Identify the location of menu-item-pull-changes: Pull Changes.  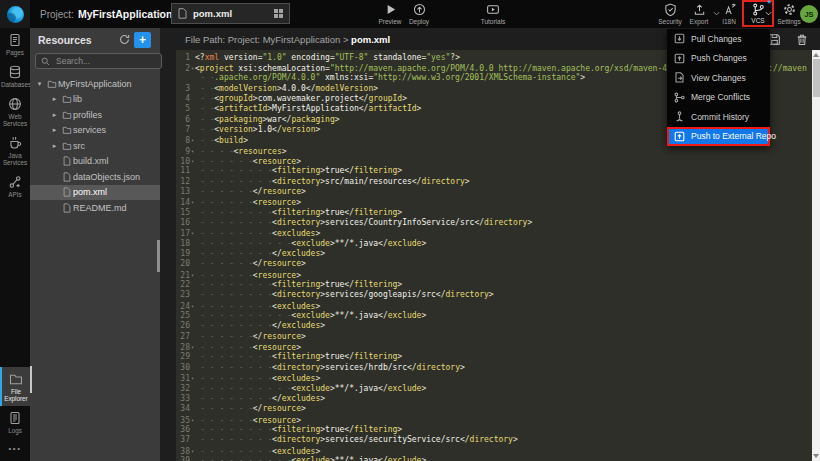
(718, 39).